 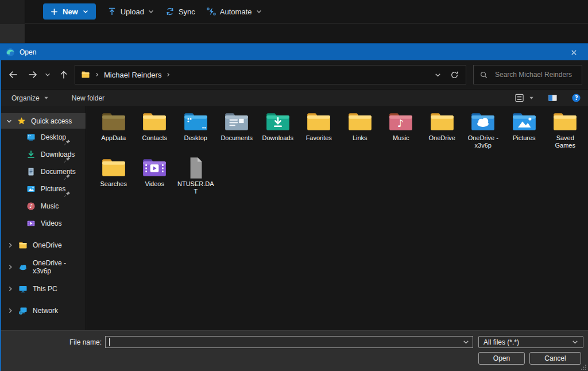 What do you see at coordinates (45, 289) in the screenshot?
I see `sidebar-item-label: This PC` at bounding box center [45, 289].